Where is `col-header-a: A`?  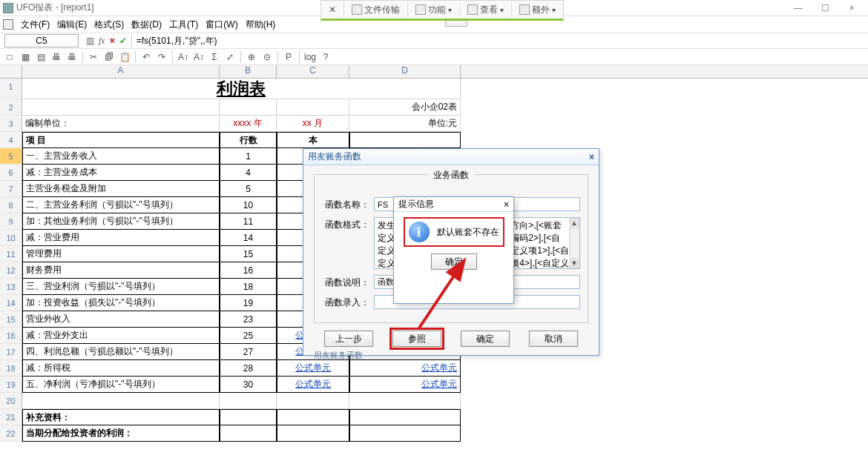
col-header-a: A is located at coordinates (121, 71).